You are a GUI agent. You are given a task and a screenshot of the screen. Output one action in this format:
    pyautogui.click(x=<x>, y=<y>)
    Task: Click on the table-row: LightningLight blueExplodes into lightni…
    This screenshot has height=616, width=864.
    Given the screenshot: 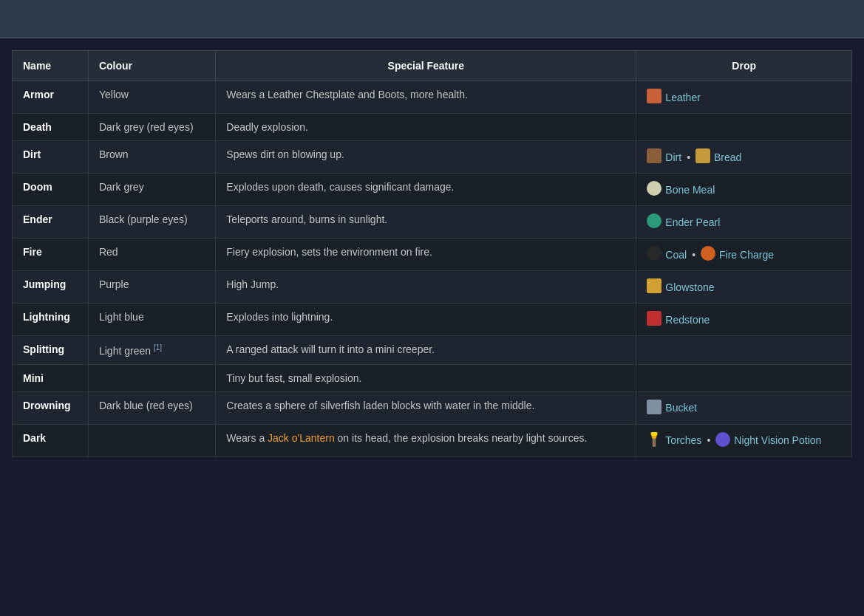 What is the action you would take?
    pyautogui.click(x=432, y=320)
    